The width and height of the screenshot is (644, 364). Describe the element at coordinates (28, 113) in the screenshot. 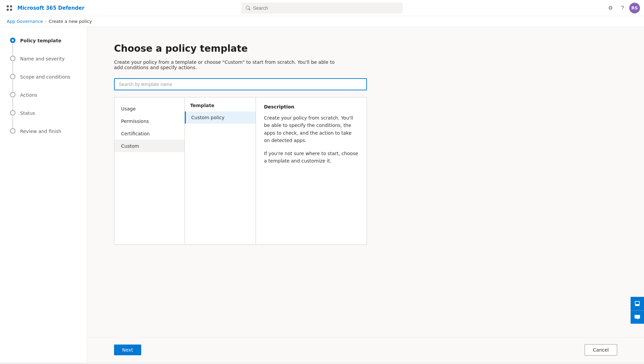

I see `step-label-status: Status` at that location.